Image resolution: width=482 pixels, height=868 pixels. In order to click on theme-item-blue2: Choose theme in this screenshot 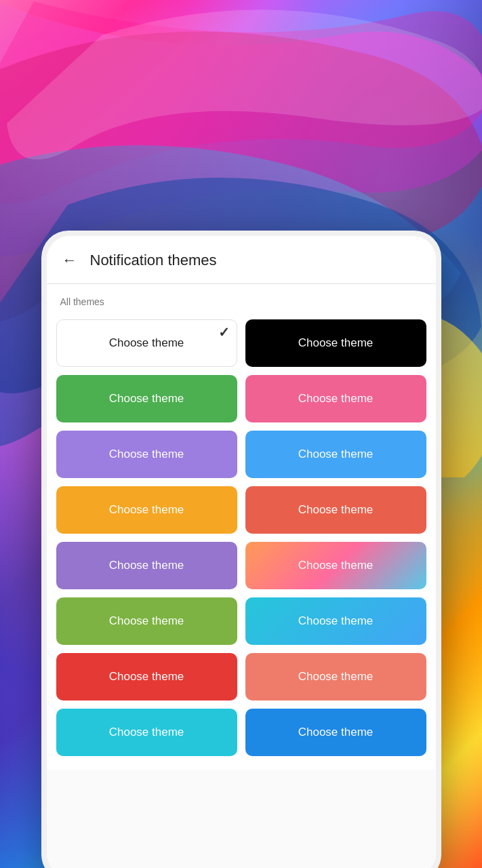, I will do `click(336, 732)`.